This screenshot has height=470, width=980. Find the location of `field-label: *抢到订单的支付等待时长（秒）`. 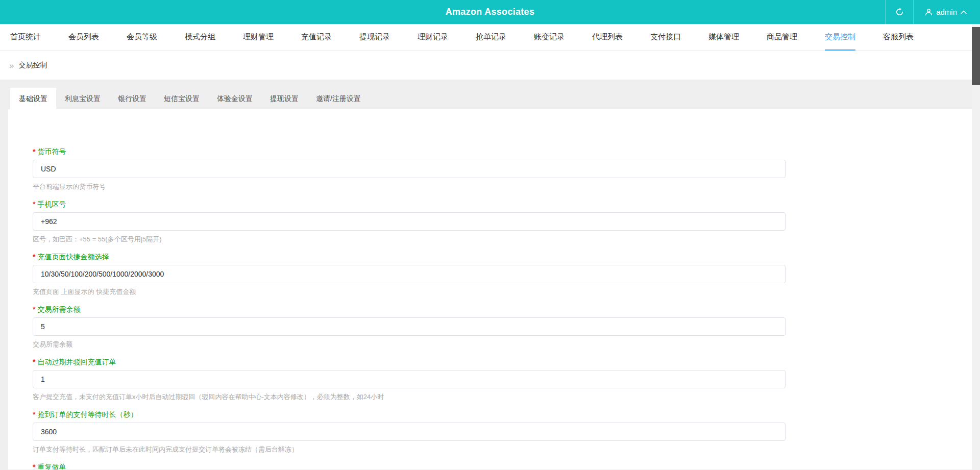

field-label: *抢到订单的支付等待时长（秒） is located at coordinates (490, 414).